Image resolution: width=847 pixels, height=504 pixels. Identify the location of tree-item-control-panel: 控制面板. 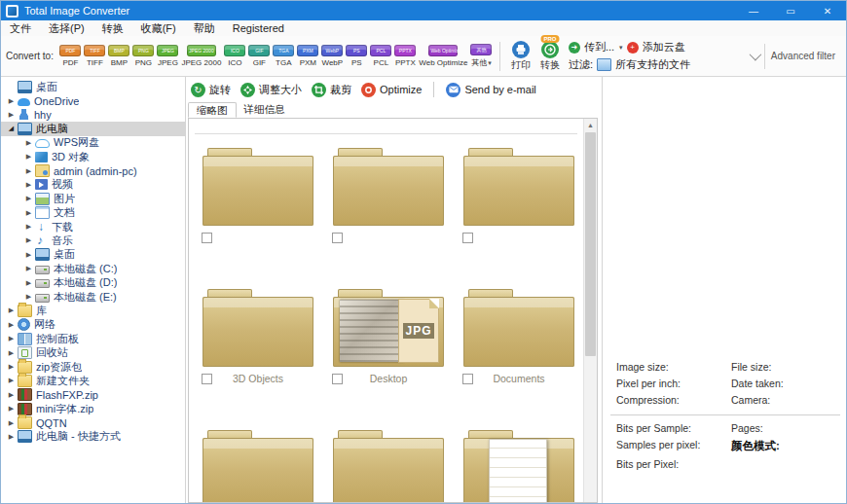
(93, 339).